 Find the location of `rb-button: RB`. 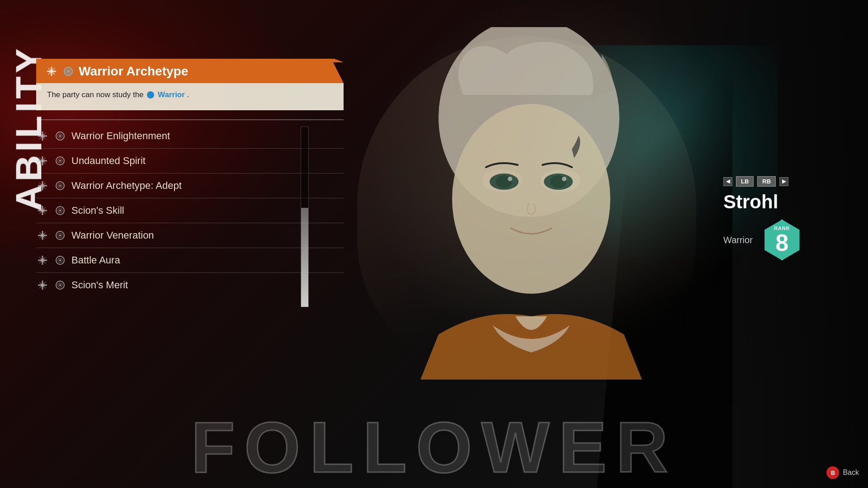

rb-button: RB is located at coordinates (767, 182).